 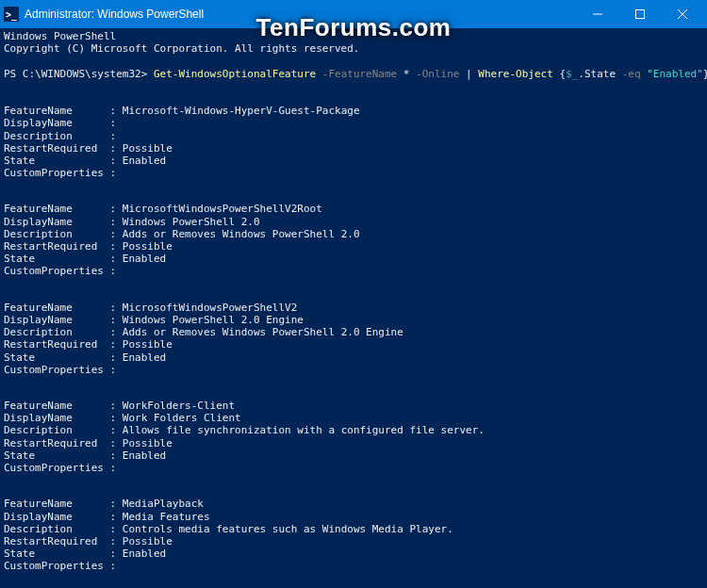 What do you see at coordinates (182, 49) in the screenshot?
I see `copyright-text: Copyright (C) Microsoft Corporation. All…` at bounding box center [182, 49].